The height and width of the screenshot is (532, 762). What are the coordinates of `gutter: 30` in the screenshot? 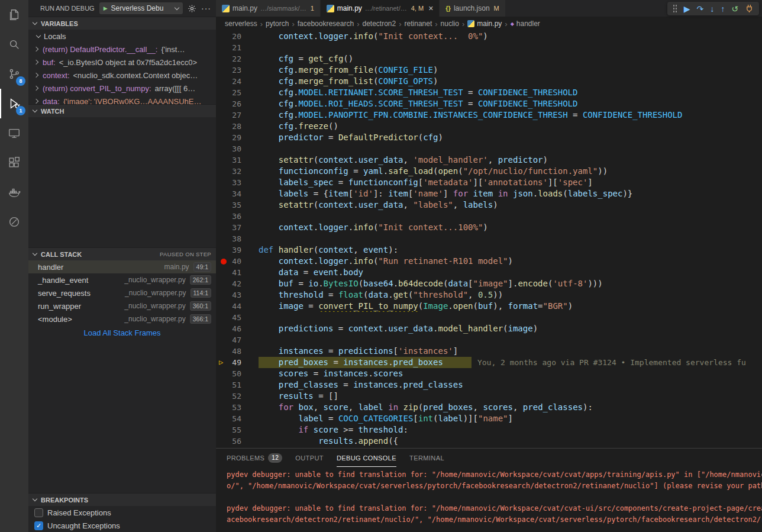 It's located at (237, 149).